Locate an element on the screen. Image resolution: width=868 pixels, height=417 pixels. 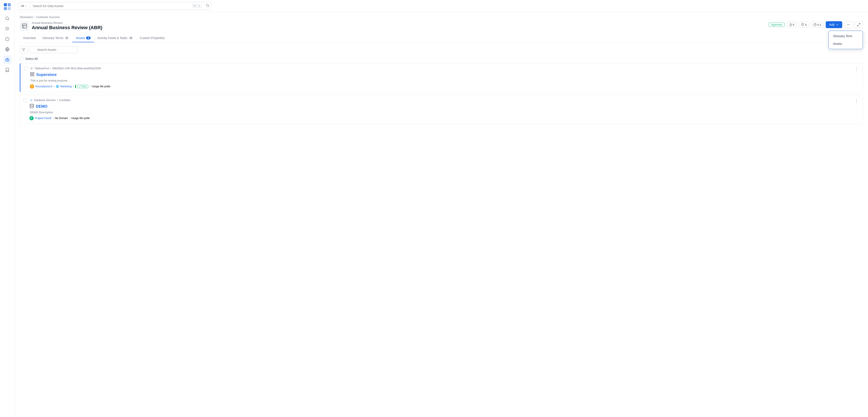
app-logo is located at coordinates (7, 7).